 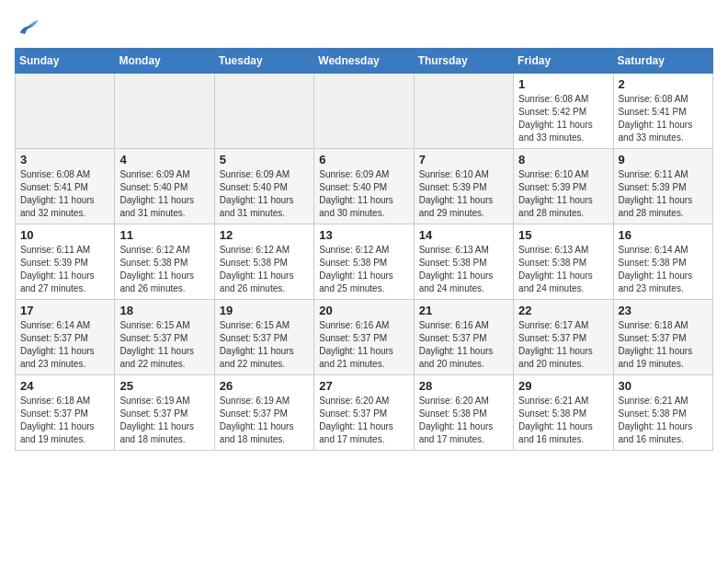 I want to click on calendar-header-friday: Friday, so click(x=563, y=61).